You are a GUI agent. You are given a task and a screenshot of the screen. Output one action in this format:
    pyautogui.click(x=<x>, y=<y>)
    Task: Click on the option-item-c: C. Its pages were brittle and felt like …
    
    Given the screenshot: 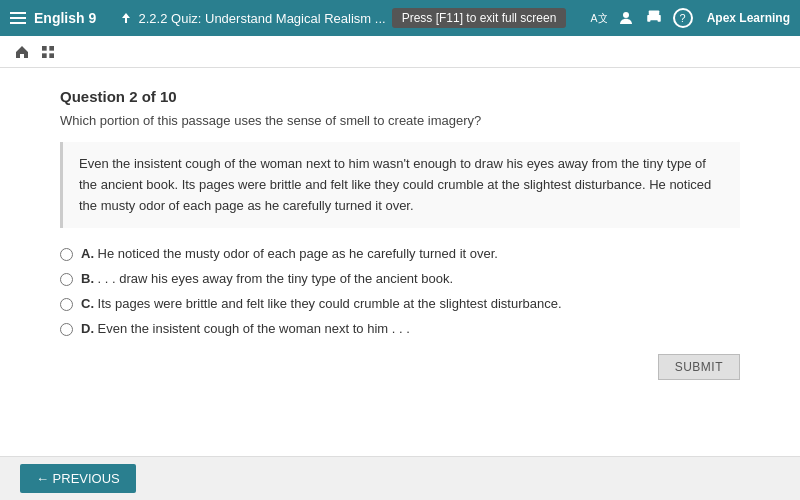 What is the action you would take?
    pyautogui.click(x=400, y=304)
    